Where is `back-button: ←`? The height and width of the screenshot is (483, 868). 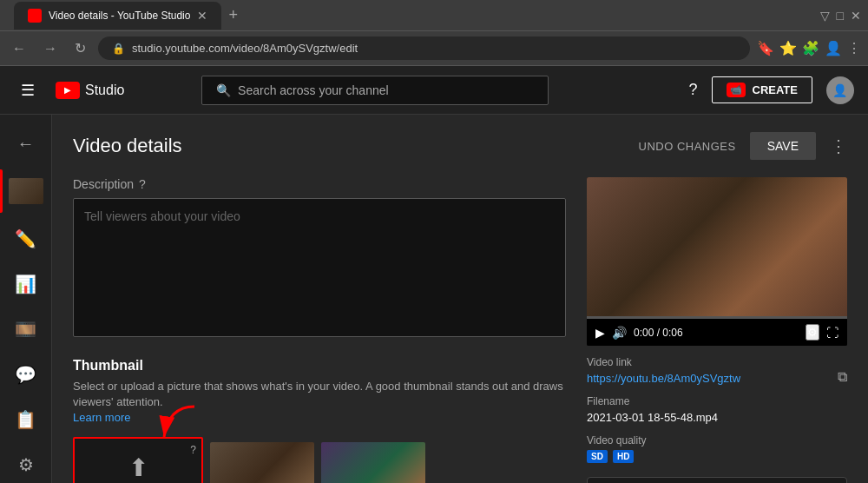 back-button: ← is located at coordinates (19, 49).